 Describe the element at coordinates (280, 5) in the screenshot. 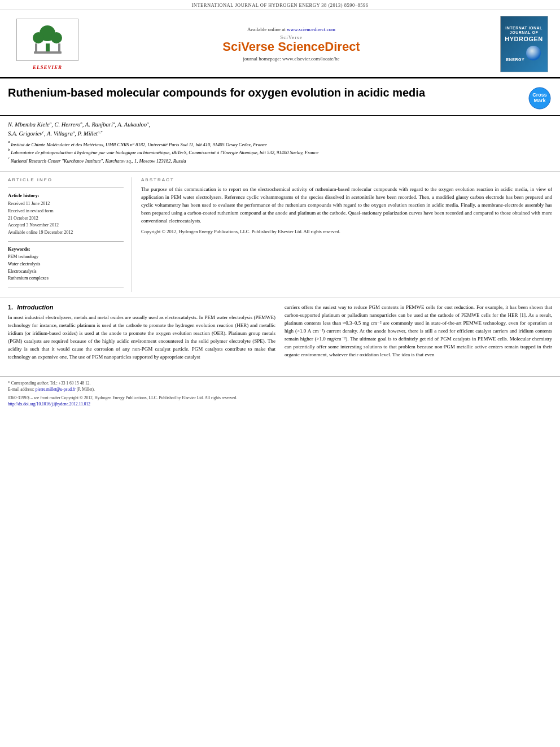

I see `journal-header-text: INTERNATIONAL JOURNAL OF HYDROGEN ENERGY…` at that location.